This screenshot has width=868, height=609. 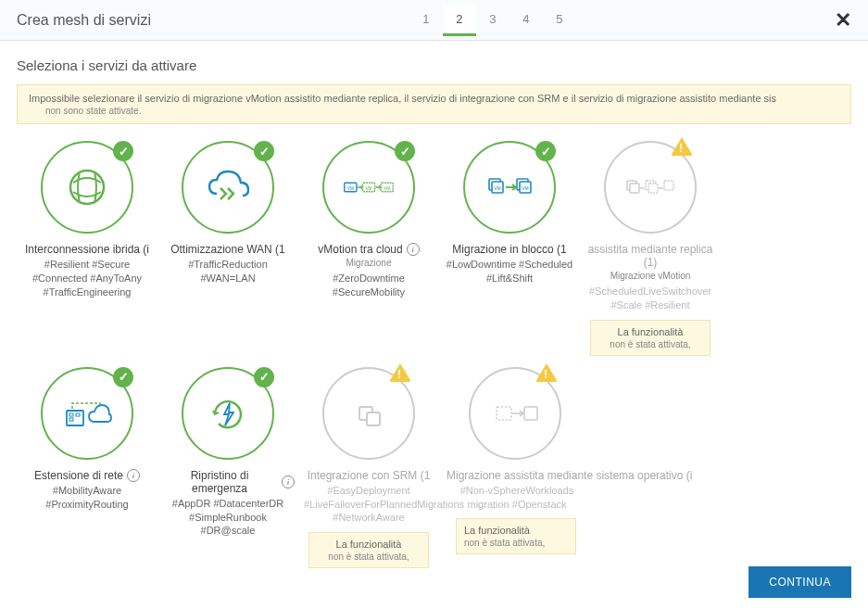 What do you see at coordinates (87, 187) in the screenshot?
I see `card-circle-interconnect` at bounding box center [87, 187].